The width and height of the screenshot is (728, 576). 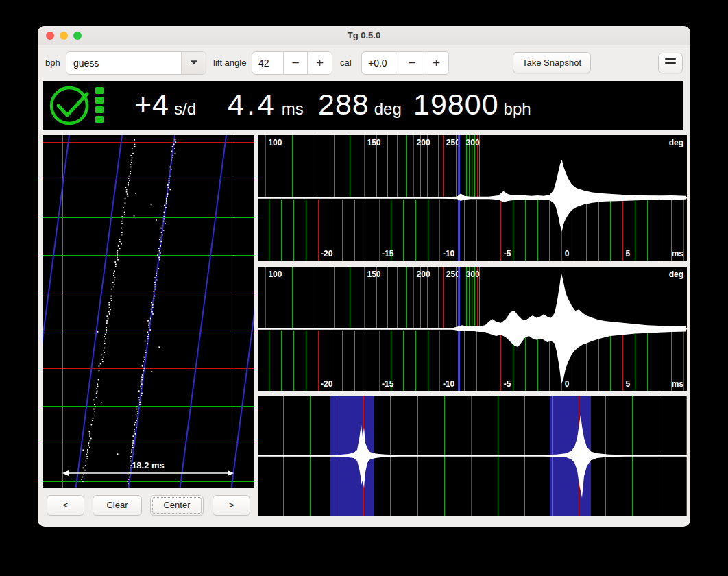 I want to click on rate-readout: +4 s/d, so click(x=165, y=104).